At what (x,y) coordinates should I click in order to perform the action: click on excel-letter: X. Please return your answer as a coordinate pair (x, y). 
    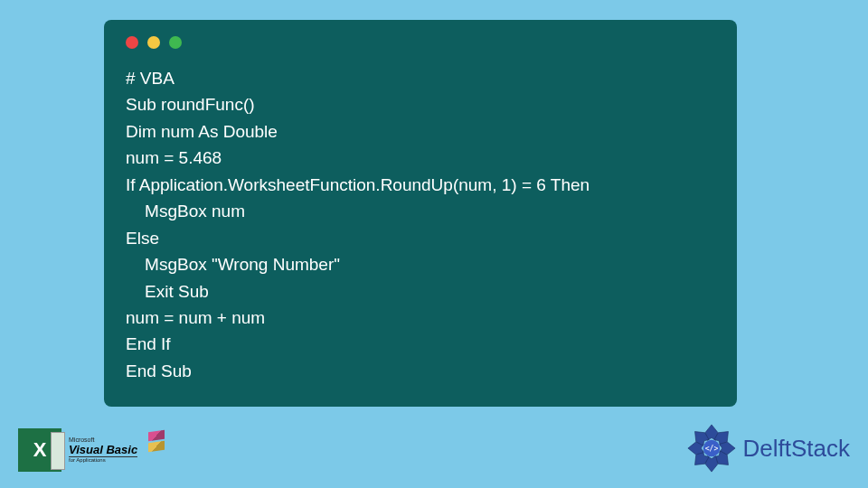
    Looking at the image, I should click on (40, 450).